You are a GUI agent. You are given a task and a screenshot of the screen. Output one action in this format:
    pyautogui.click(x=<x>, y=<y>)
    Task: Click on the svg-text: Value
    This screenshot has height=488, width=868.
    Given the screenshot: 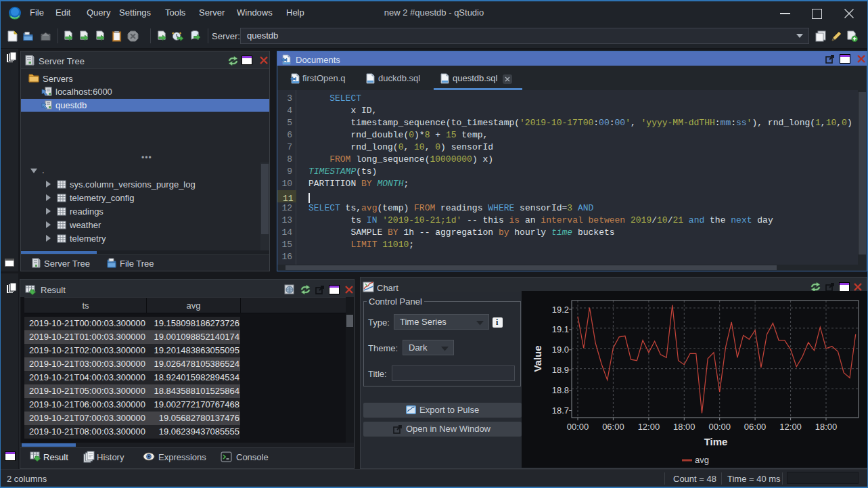 What is the action you would take?
    pyautogui.click(x=537, y=359)
    